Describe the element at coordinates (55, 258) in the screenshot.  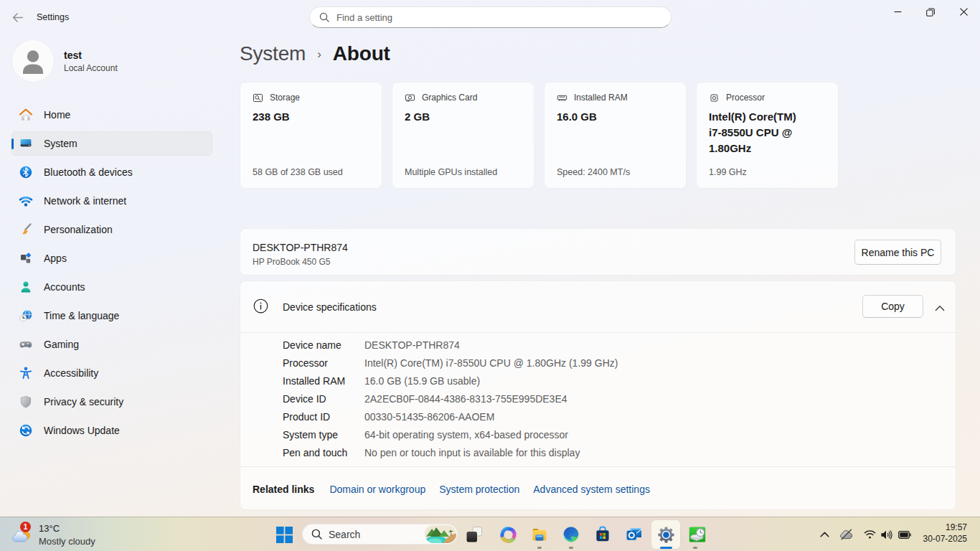
I see `sidebar-item-label: Apps` at that location.